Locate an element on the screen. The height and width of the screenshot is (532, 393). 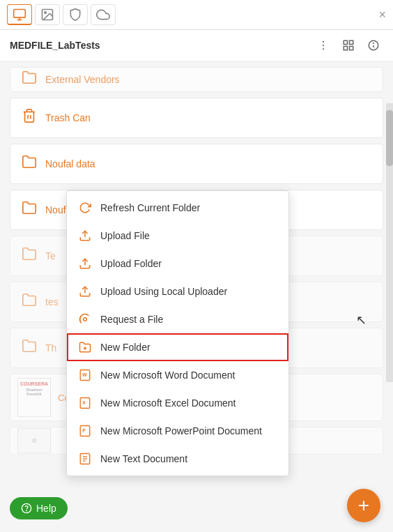
context-menu-item-label: Upload File is located at coordinates (125, 236).